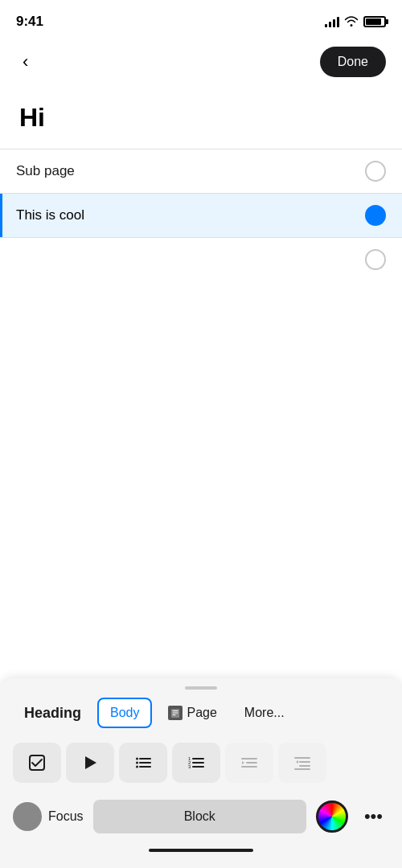 This screenshot has width=402, height=868. I want to click on align-button, so click(249, 763).